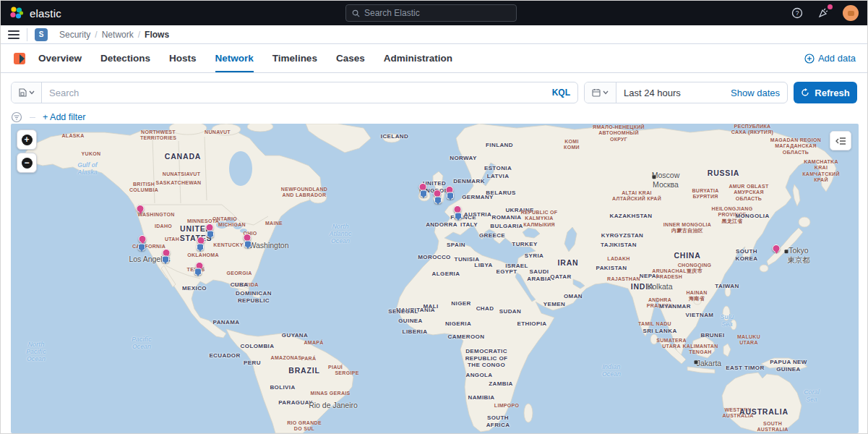 The image size is (868, 434). I want to click on breadcrumb-network: Network, so click(118, 35).